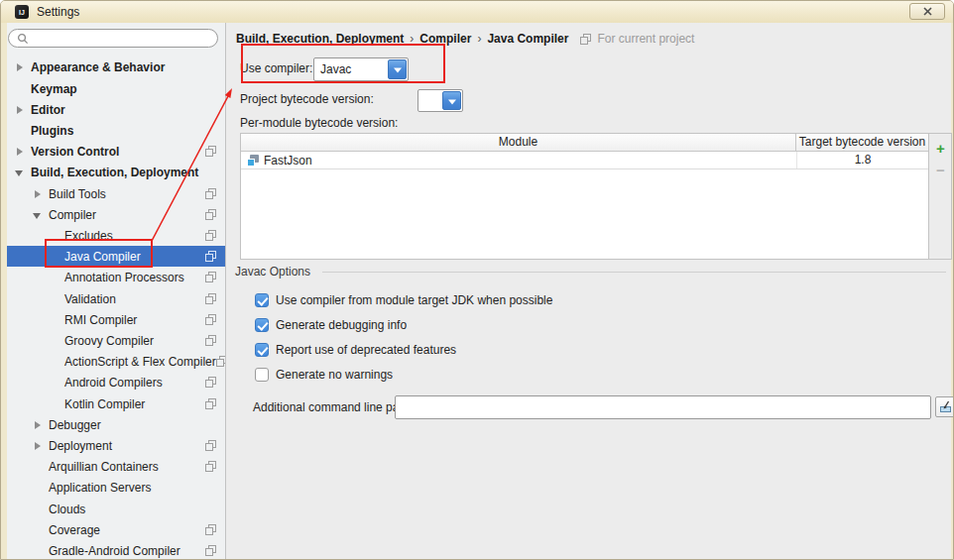 The width and height of the screenshot is (954, 560). I want to click on sidebar-item-compiler: Compiler, so click(116, 214).